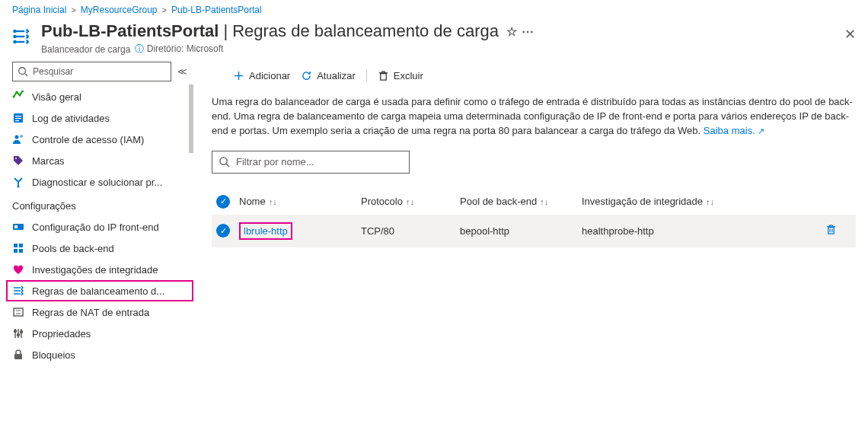 The image size is (868, 424). What do you see at coordinates (18, 139) in the screenshot?
I see `access-control-icon` at bounding box center [18, 139].